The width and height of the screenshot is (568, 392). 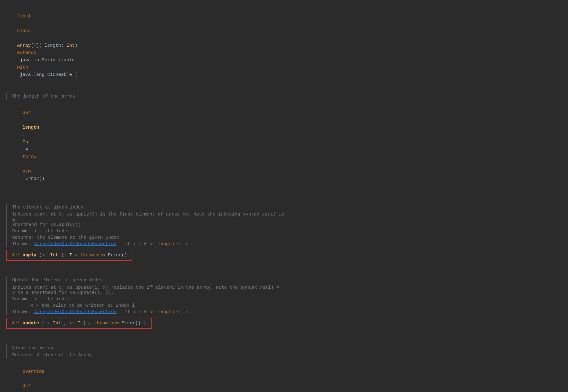 I want to click on keyword-throw-length: throw, so click(x=29, y=157).